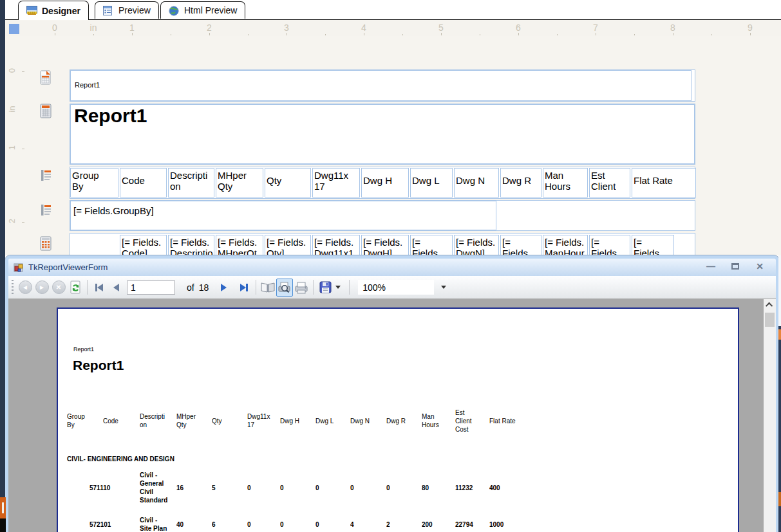  Describe the element at coordinates (396, 287) in the screenshot. I see `zoom-combobox: 100%` at that location.